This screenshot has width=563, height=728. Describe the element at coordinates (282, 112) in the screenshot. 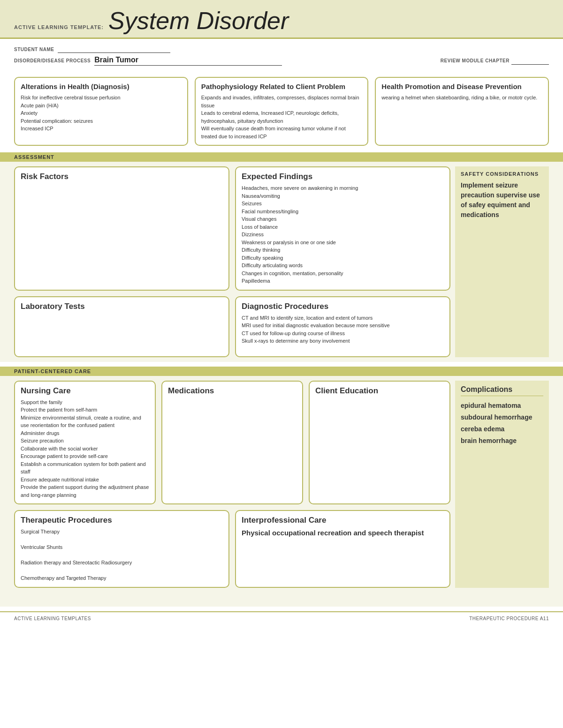

I see `top-boxes: Alterations in Health (Diagnosis) Risk f…` at that location.